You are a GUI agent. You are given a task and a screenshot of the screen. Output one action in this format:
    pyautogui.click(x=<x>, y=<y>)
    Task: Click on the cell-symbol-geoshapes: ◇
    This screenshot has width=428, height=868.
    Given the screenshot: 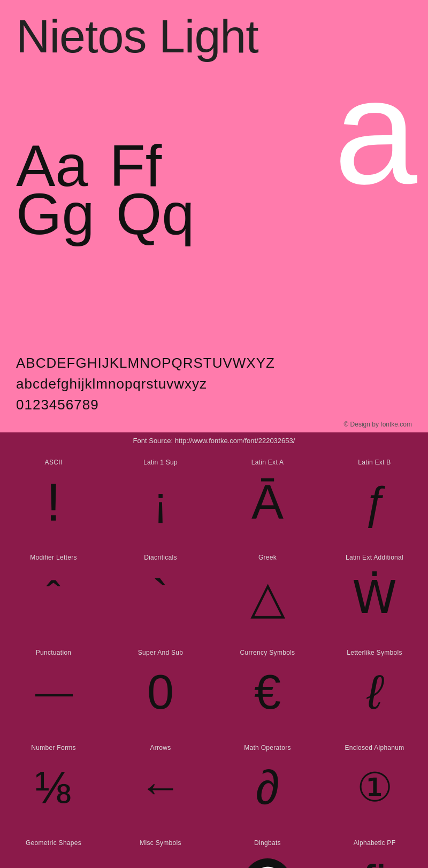 What is the action you would take?
    pyautogui.click(x=54, y=861)
    